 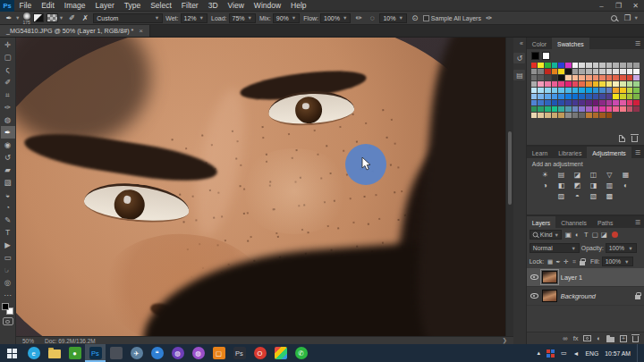 I want to click on gradient-tool: ▨, so click(x=8, y=182).